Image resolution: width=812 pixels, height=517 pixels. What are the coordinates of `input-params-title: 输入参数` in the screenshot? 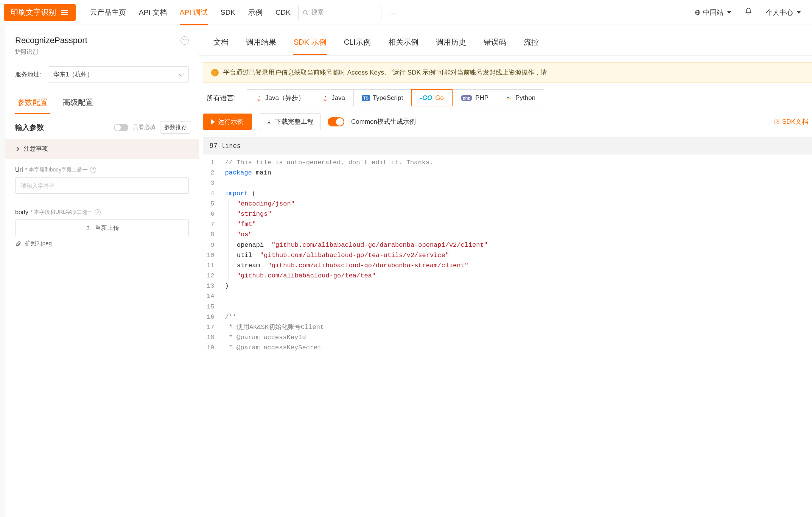 It's located at (30, 128).